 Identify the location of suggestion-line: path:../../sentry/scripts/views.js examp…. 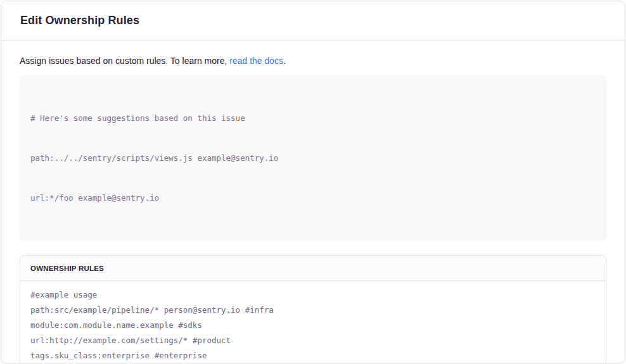
(313, 158).